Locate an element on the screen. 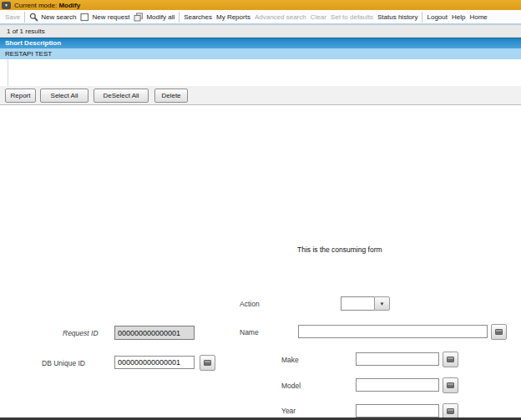 The width and height of the screenshot is (521, 420). model-detail-button is located at coordinates (451, 386).